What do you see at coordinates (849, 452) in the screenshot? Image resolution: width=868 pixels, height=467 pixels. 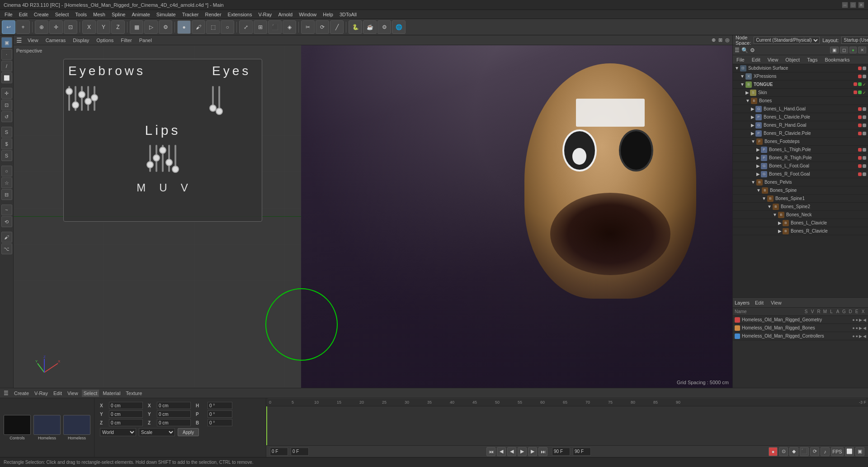 I see `view-mode-button: ⬜` at bounding box center [849, 452].